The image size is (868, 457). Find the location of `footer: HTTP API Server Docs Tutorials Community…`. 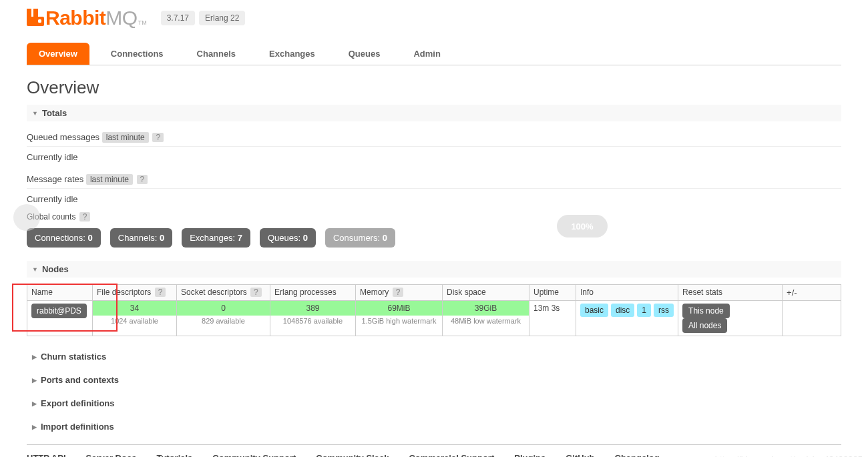

footer: HTTP API Server Docs Tutorials Community… is located at coordinates (434, 451).